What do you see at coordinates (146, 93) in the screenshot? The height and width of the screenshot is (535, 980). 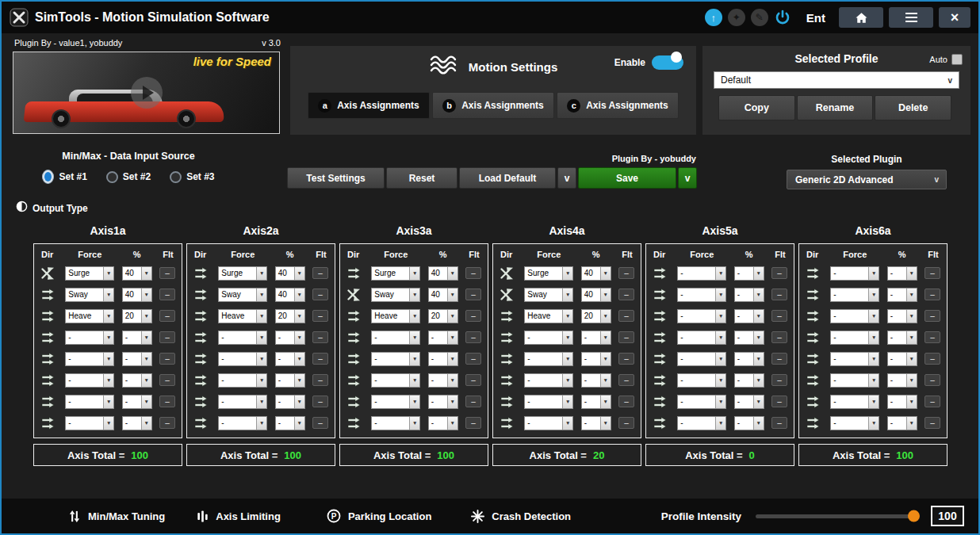 I see `game-preview-image: live for Speed` at bounding box center [146, 93].